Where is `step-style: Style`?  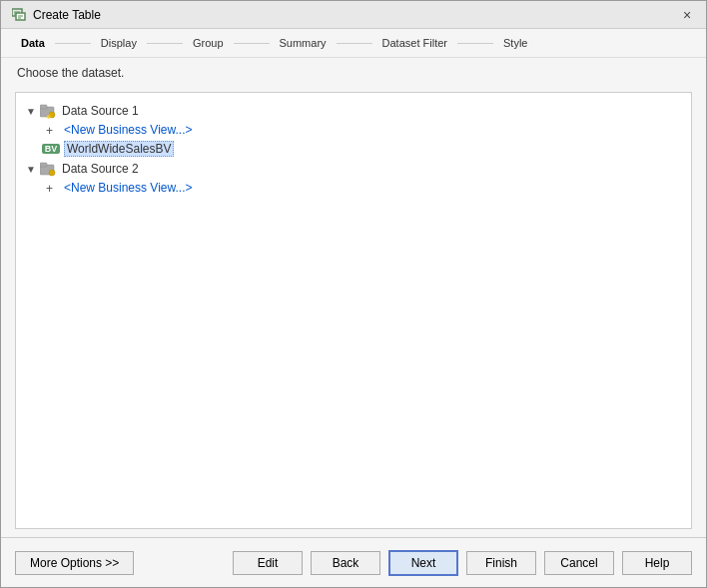 step-style: Style is located at coordinates (515, 43).